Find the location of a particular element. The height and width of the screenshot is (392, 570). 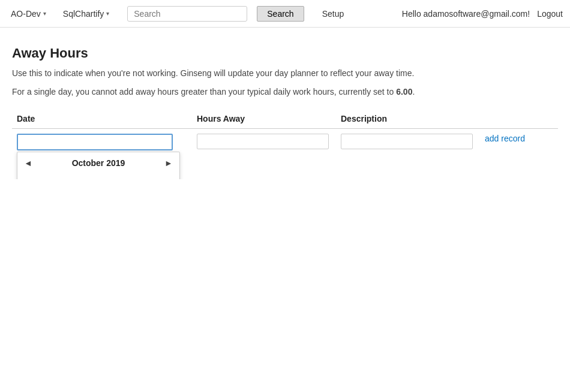

calendar-day-header: We is located at coordinates (99, 177).